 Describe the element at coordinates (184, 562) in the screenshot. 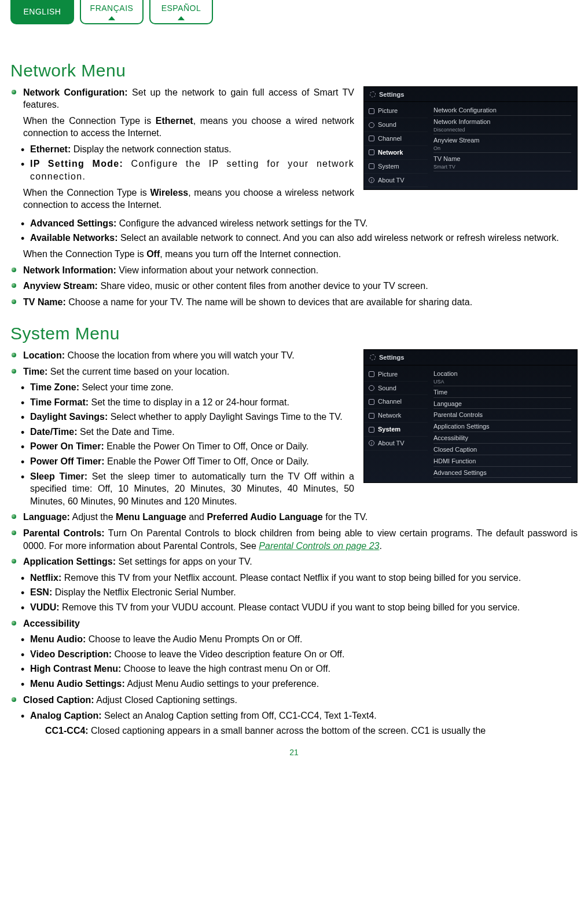

I see `desc: Set settings for apps on your TV.` at that location.